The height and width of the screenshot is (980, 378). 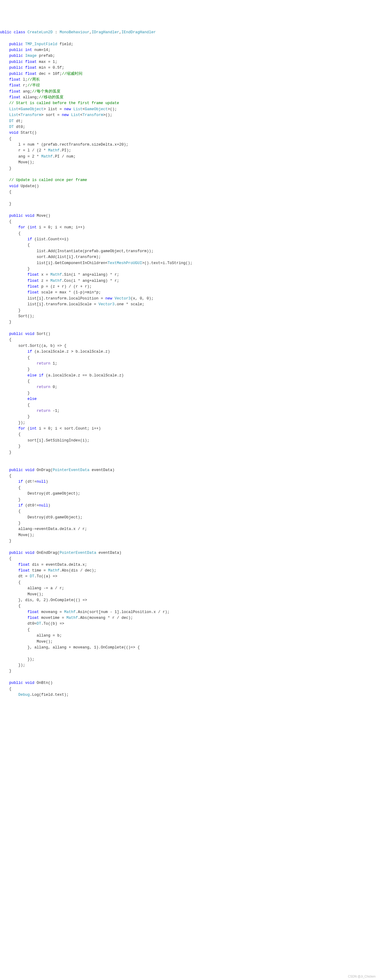 What do you see at coordinates (43, 470) in the screenshot?
I see `fn-ondrag: OnDrag` at bounding box center [43, 470].